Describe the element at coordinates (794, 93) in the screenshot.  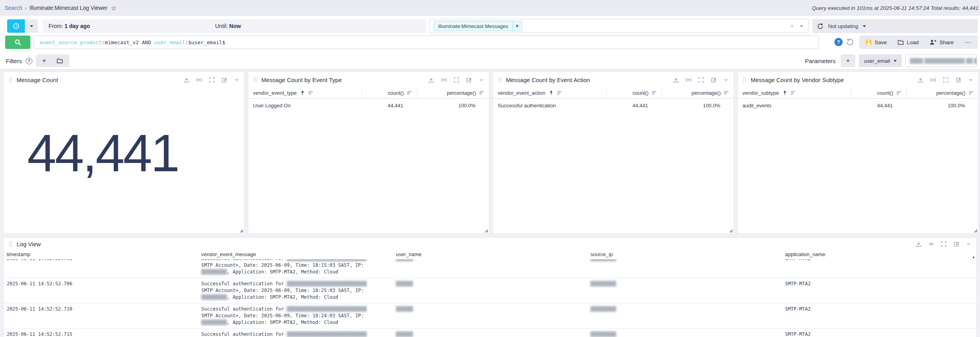
I see `column-header-field: vendor_subtype` at that location.